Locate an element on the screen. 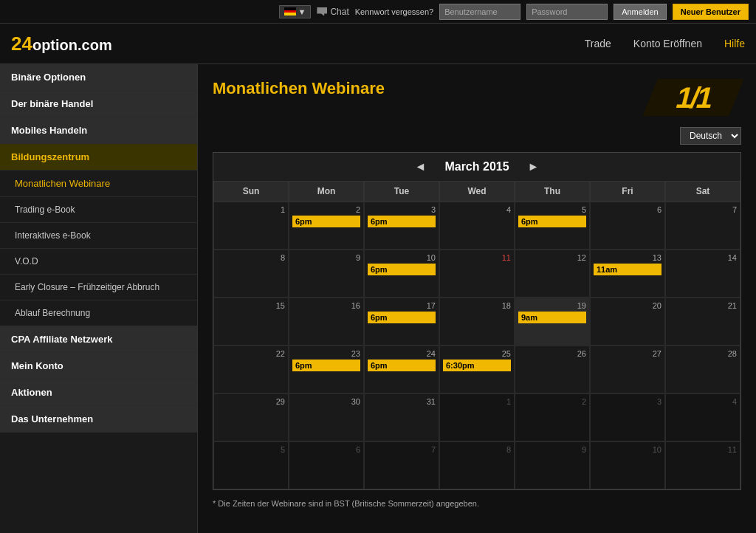 This screenshot has height=533, width=756. calendar-next-button: ► is located at coordinates (534, 167).